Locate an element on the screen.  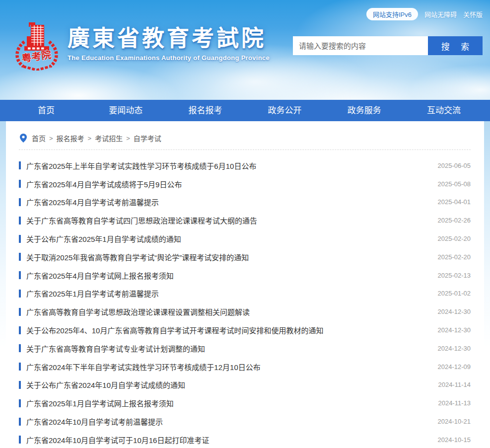
news-date: 2025-01-02 is located at coordinates (455, 293).